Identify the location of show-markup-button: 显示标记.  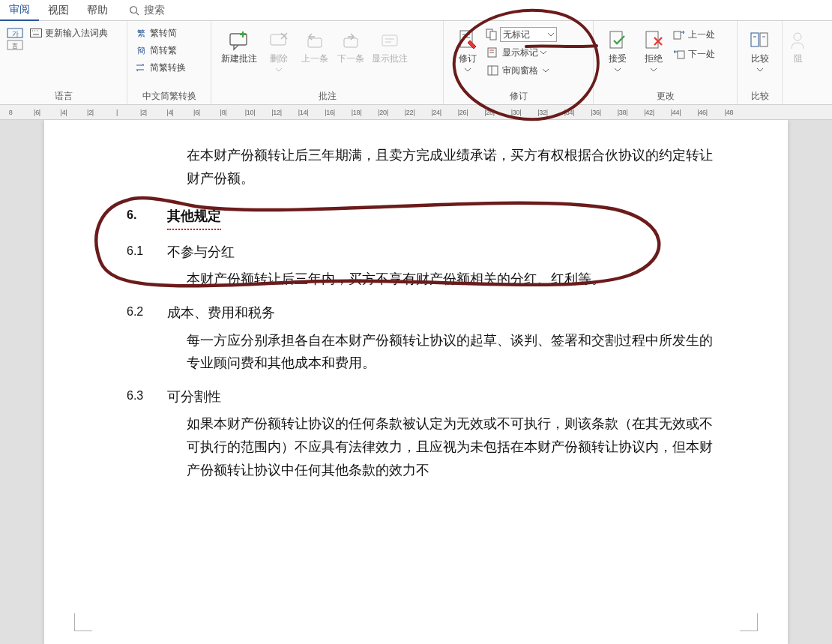
(522, 52).